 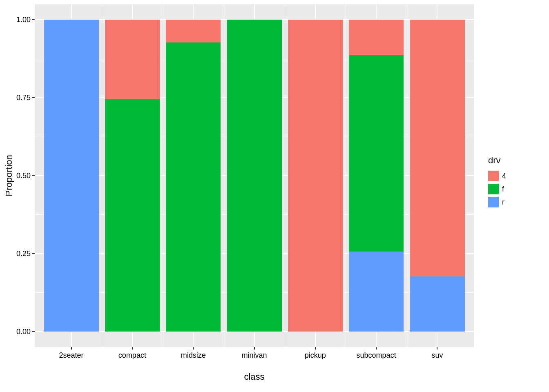 What do you see at coordinates (437, 354) in the screenshot?
I see `x-tick-label: suv` at bounding box center [437, 354].